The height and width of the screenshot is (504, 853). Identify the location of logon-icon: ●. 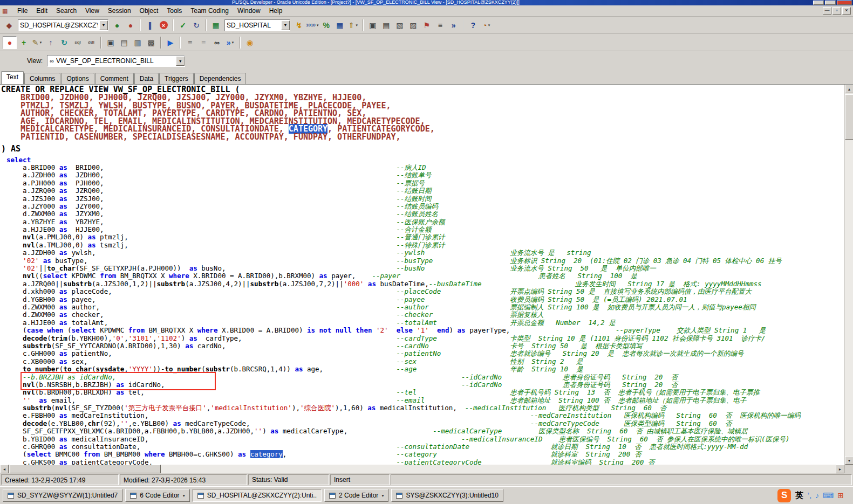
(117, 25).